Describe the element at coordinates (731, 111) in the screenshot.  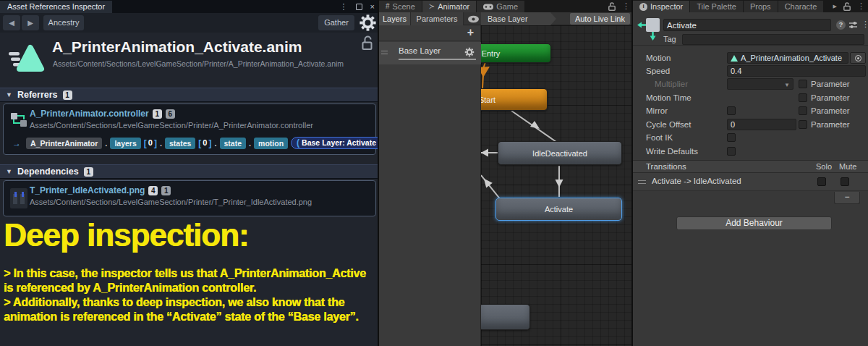
I see `mirror-checkbox` at that location.